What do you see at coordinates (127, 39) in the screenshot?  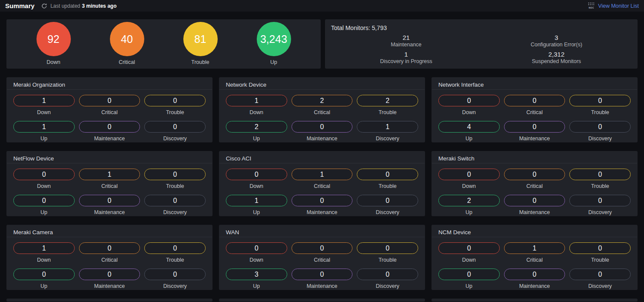 I see `status-circle: 40` at bounding box center [127, 39].